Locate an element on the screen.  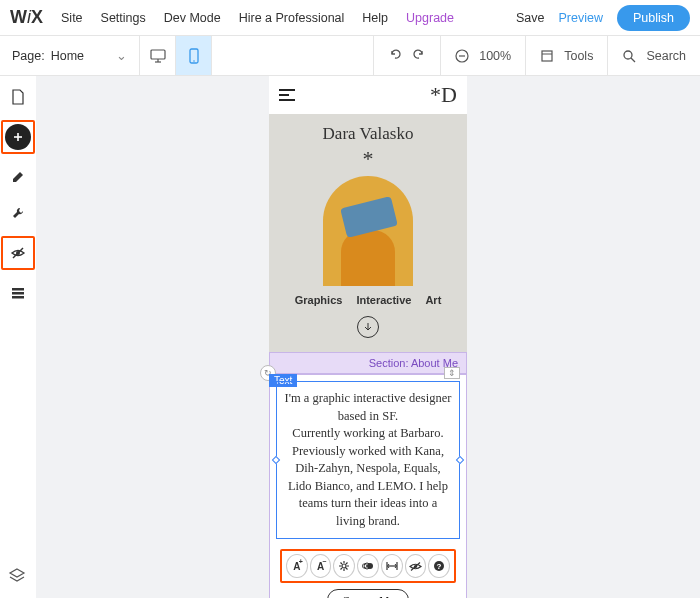
animation-button is located at coordinates (368, 566).